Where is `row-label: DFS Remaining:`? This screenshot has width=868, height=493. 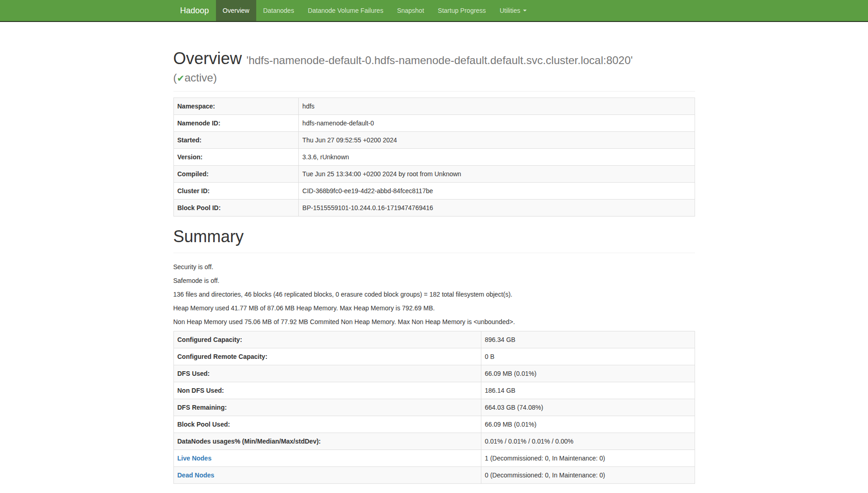
row-label: DFS Remaining: is located at coordinates (327, 407).